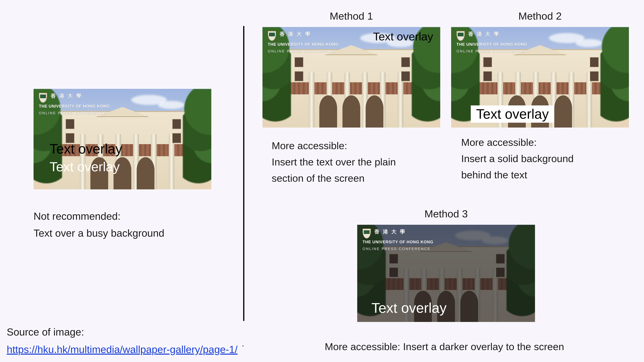  What do you see at coordinates (356, 162) in the screenshot?
I see `caption-line: Insert the text over the plain` at bounding box center [356, 162].